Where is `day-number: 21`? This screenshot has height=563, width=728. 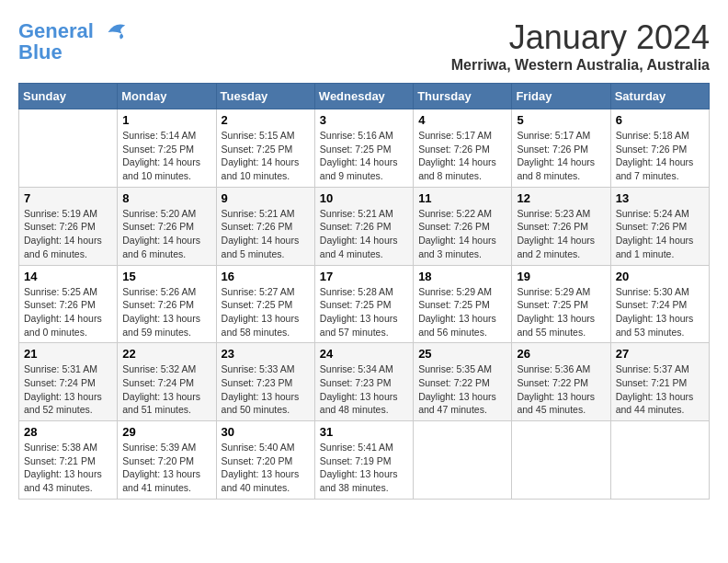
day-number: 21 is located at coordinates (68, 353).